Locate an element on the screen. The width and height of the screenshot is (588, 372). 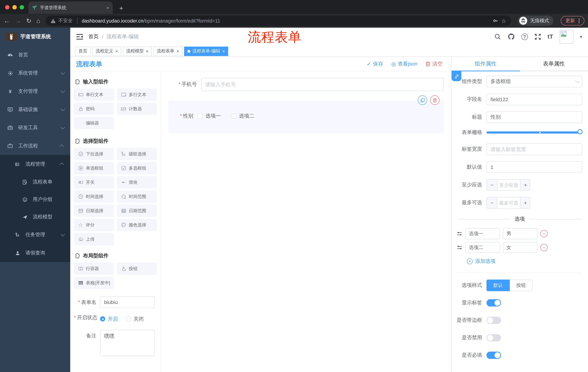
palette-item-time-picker: 时间选择 is located at coordinates (94, 196).